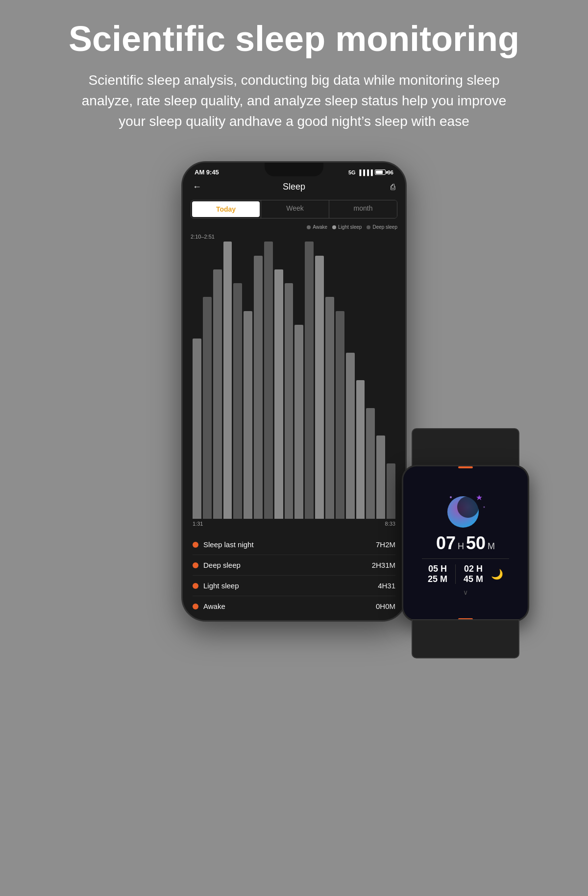 Image resolution: width=588 pixels, height=896 pixels. I want to click on phone-notch, so click(294, 170).